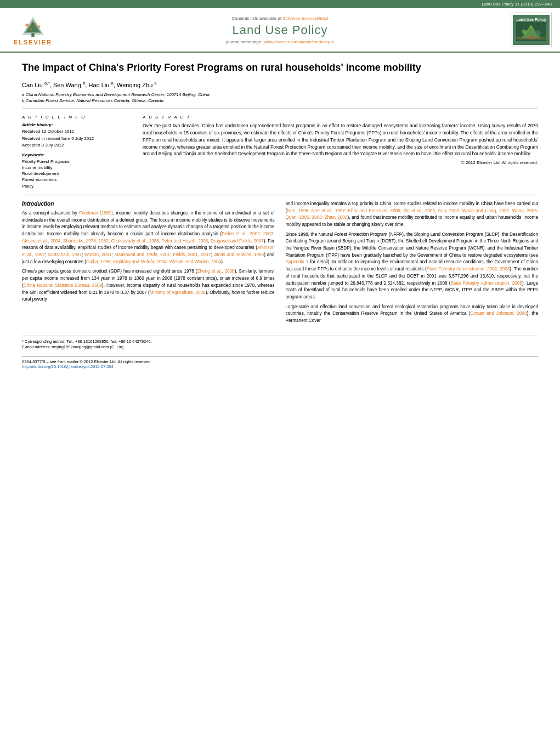 This screenshot has width=560, height=741. What do you see at coordinates (139, 262) in the screenshot?
I see `kapitan-ref: Kapitány and Molnár, 2004` at bounding box center [139, 262].